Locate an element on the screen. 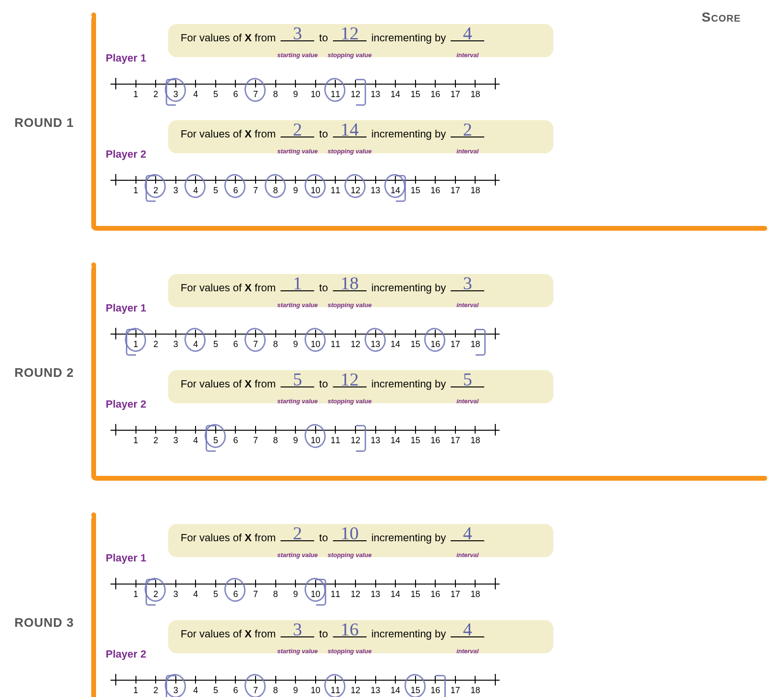 The width and height of the screenshot is (784, 697). stop-blank: 10stopping value is located at coordinates (350, 541).